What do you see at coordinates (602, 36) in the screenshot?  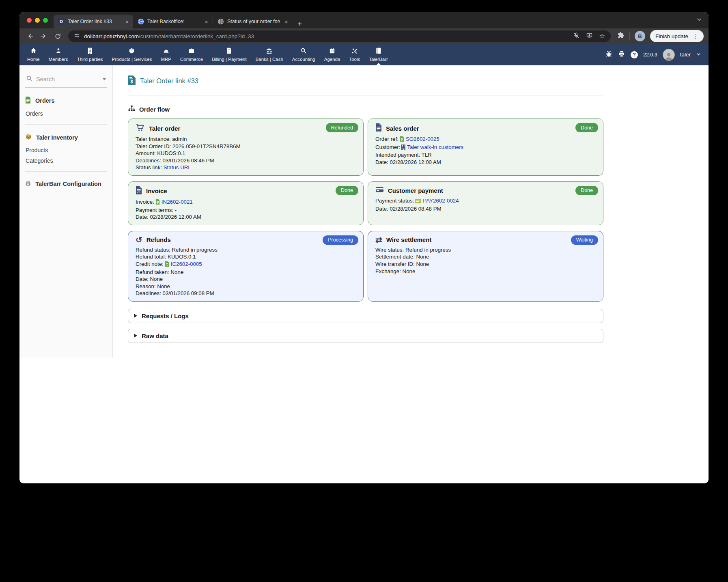 I see `bookmark-star-icon: ☆` at bounding box center [602, 36].